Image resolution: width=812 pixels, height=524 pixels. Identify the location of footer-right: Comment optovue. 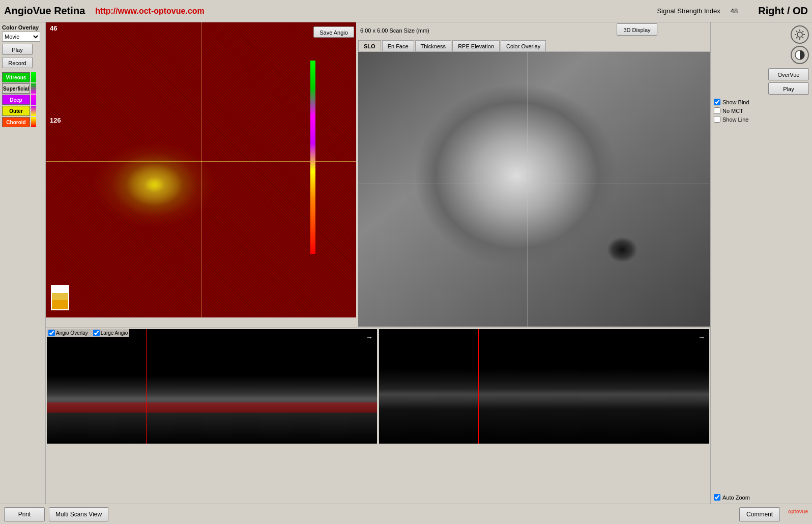
(773, 514).